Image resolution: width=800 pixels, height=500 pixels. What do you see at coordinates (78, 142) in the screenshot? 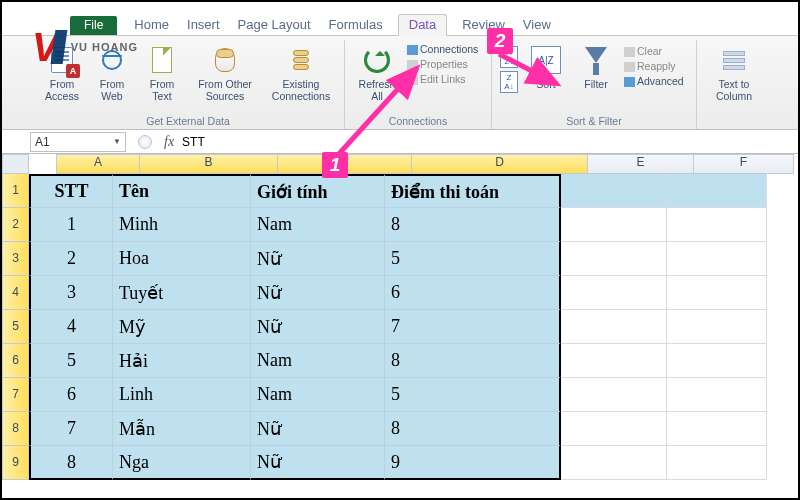
I see `name-box: A1 ▼` at bounding box center [78, 142].